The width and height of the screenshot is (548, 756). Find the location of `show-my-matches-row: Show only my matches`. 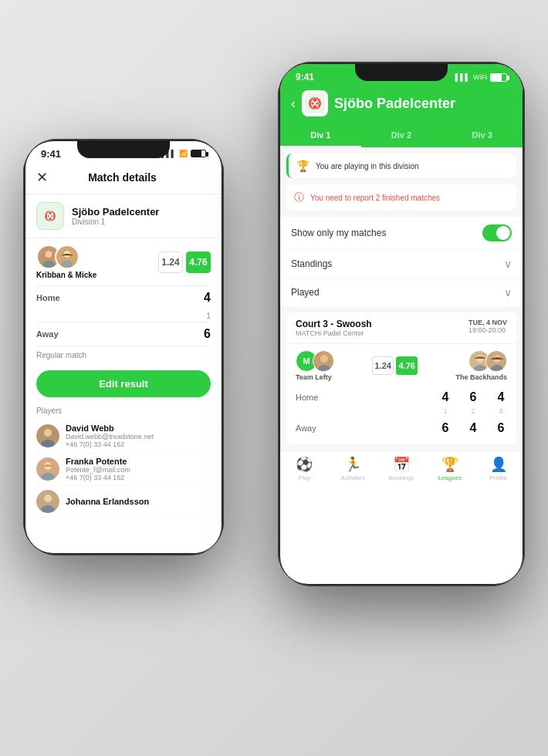

show-my-matches-row: Show only my matches is located at coordinates (401, 233).